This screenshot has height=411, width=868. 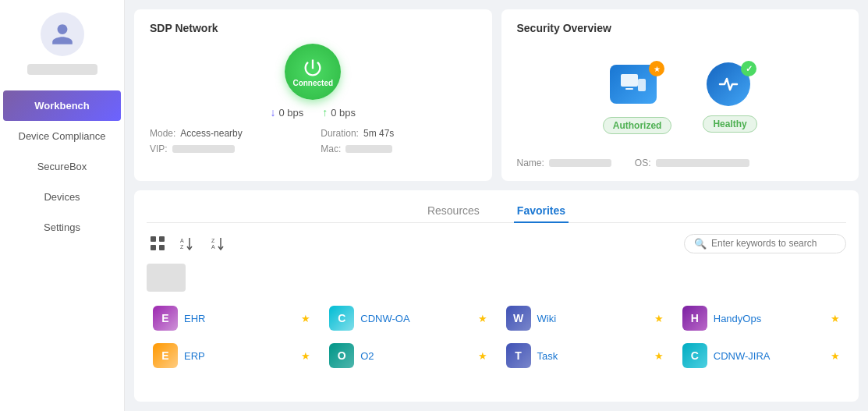 What do you see at coordinates (519, 356) in the screenshot?
I see `resource-icon-task: T` at bounding box center [519, 356].